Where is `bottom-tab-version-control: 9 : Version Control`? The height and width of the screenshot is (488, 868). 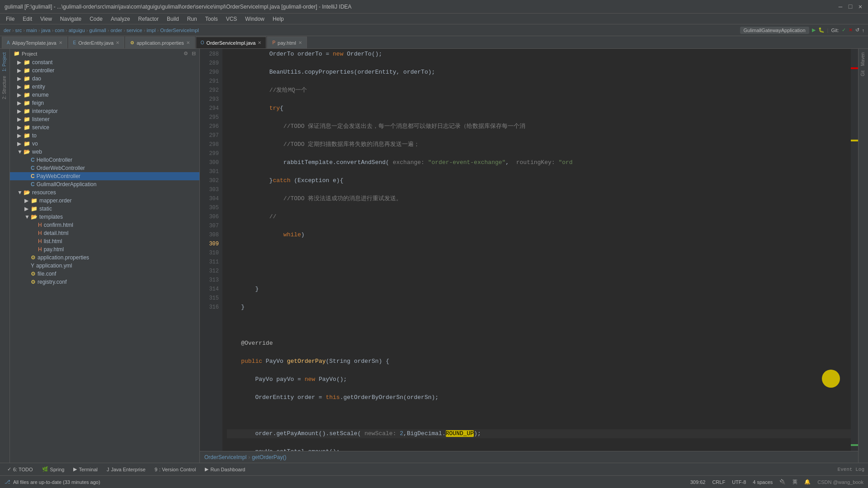
bottom-tab-version-control: 9 : Version Control is located at coordinates (175, 469).